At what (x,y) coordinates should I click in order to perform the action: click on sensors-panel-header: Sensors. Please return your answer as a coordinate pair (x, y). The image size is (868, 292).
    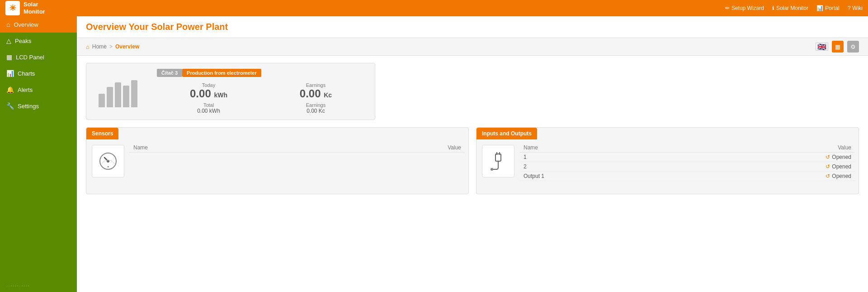
    Looking at the image, I should click on (102, 134).